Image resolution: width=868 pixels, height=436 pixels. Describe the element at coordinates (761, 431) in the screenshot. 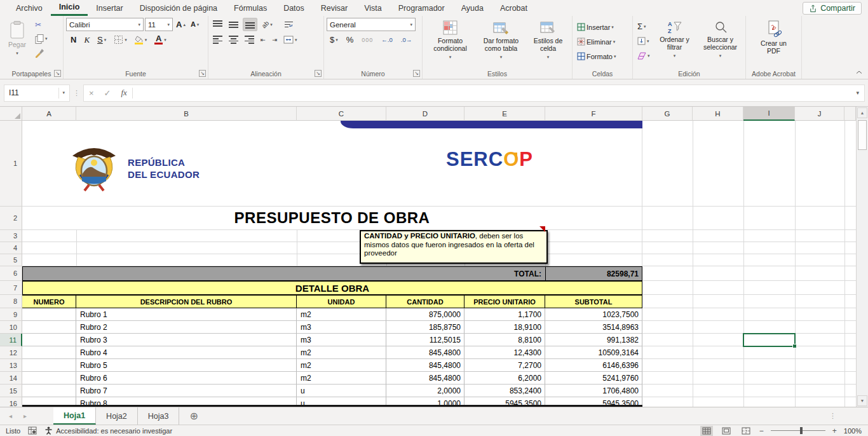

I see `zoom-out-button: −` at that location.